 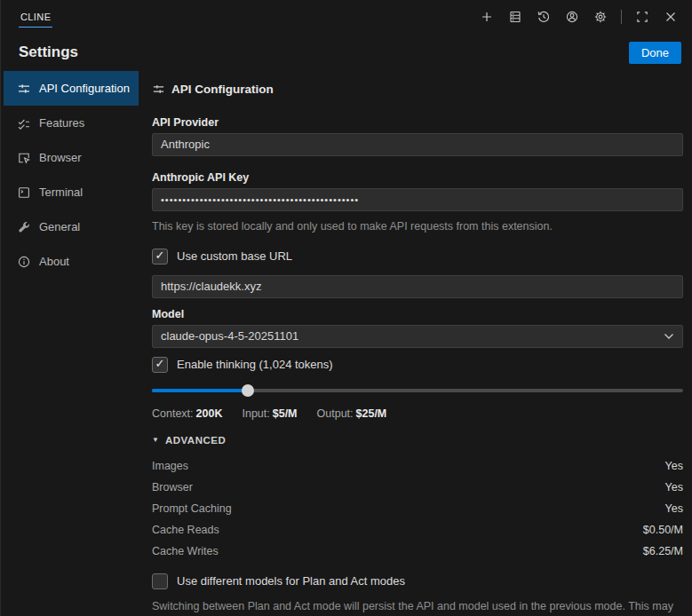 What do you see at coordinates (418, 227) in the screenshot?
I see `api-key-help-text: This key is stored locally and only used…` at bounding box center [418, 227].